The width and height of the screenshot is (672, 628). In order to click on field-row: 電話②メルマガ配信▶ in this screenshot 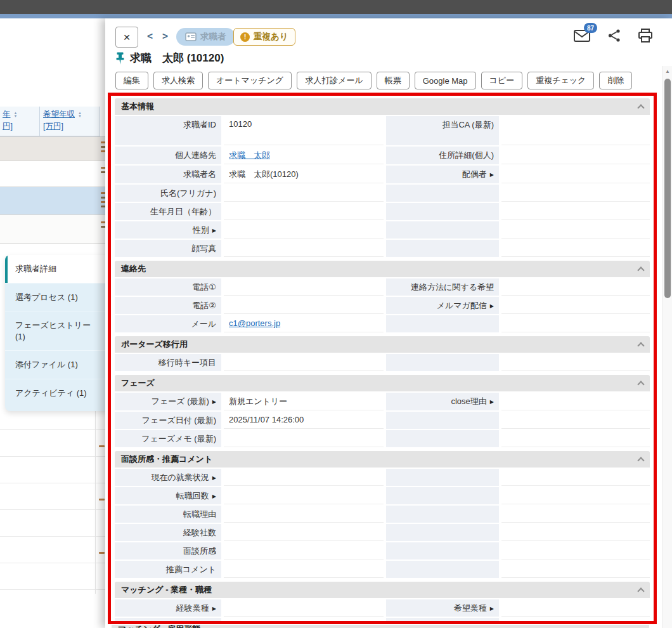, I will do `click(382, 306)`.